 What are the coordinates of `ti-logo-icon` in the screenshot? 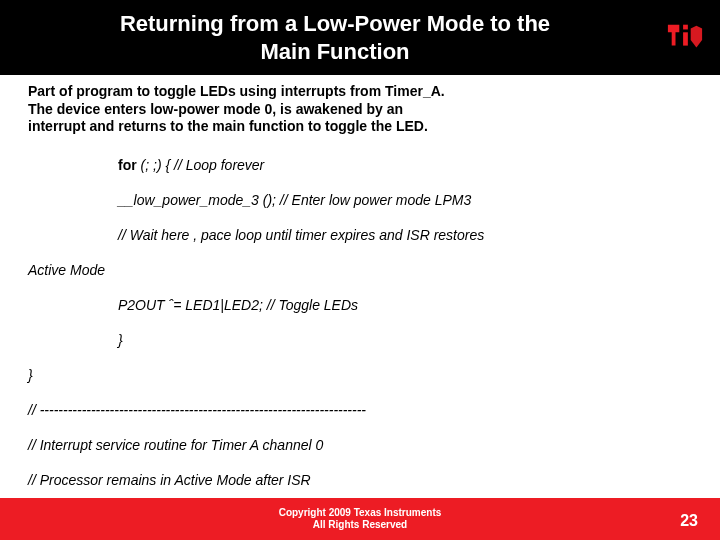 It's located at (685, 38).